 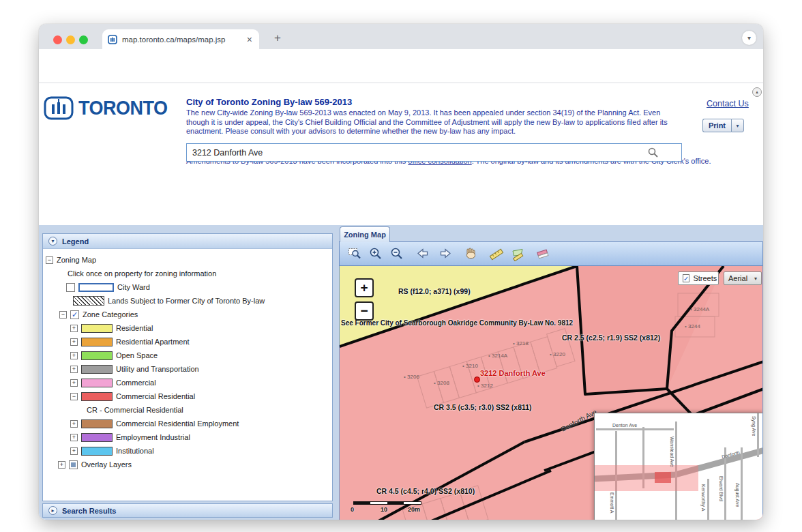 I want to click on legend-header: ▾ Legend, so click(x=188, y=241).